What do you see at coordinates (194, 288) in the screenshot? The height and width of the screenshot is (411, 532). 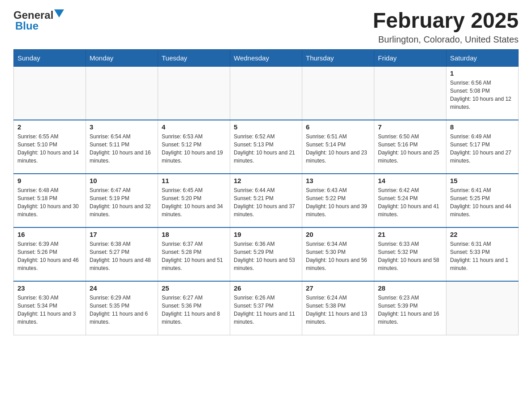 I see `day-number: 25` at bounding box center [194, 288].